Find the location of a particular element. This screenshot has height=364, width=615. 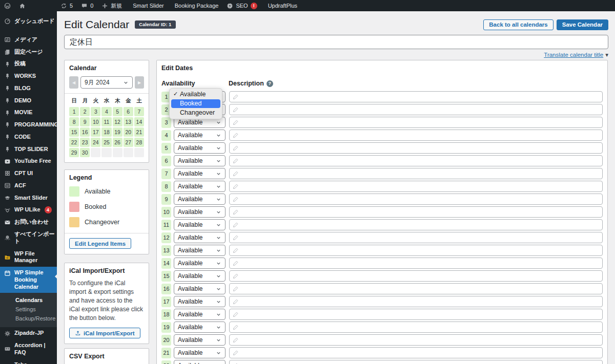

calendar-day-cell: 20 is located at coordinates (128, 132).